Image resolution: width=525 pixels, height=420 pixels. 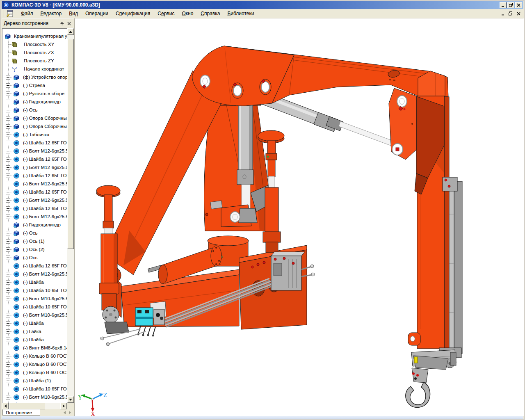 I want to click on hook-block, so click(x=431, y=379).